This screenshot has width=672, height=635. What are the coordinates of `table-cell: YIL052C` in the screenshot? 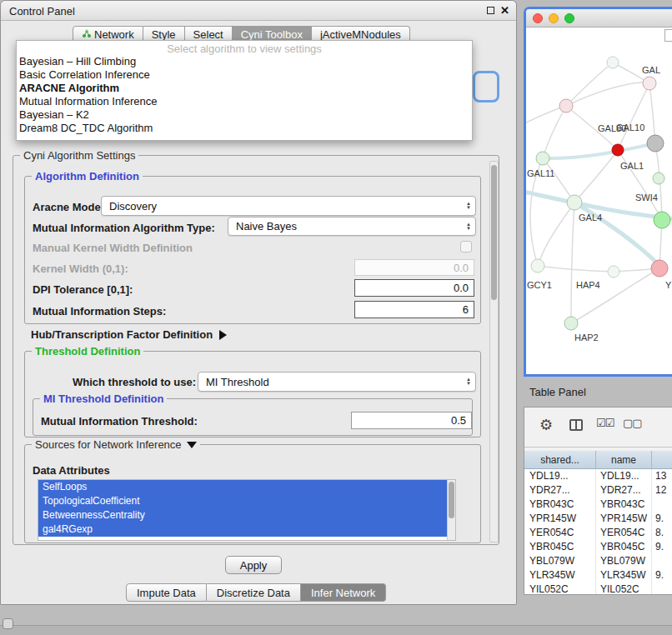 It's located at (624, 588).